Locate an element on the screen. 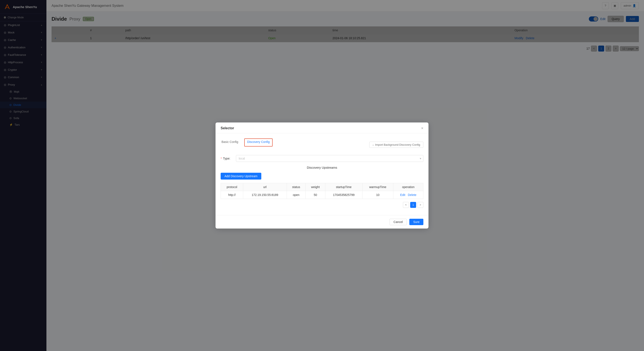  upstreams-section-title: Discovery Upstreams is located at coordinates (322, 168).